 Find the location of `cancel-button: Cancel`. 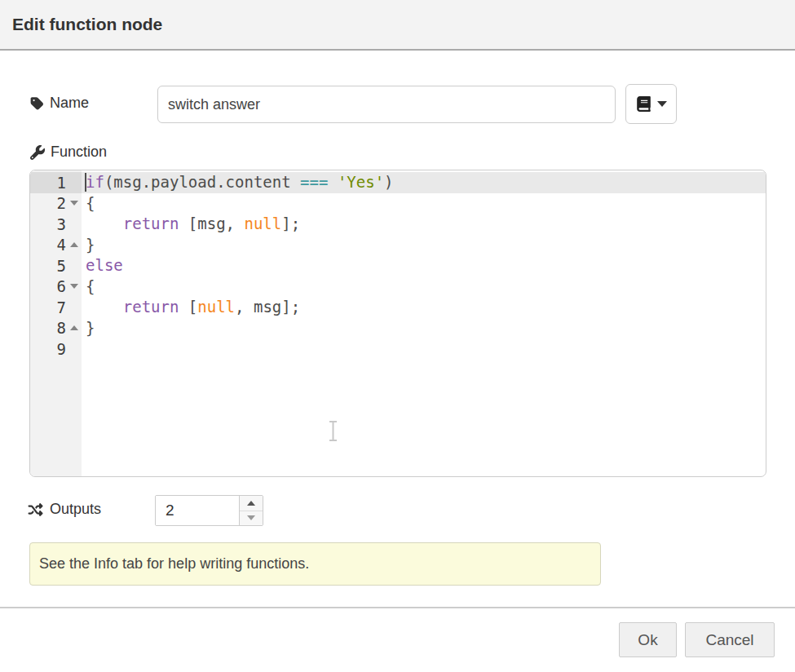

cancel-button: Cancel is located at coordinates (730, 639).